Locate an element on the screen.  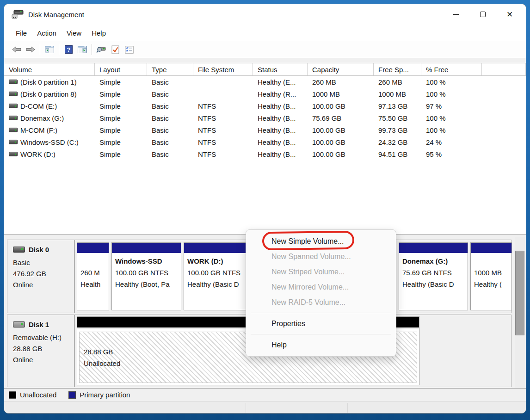
minimize-button is located at coordinates (456, 14).